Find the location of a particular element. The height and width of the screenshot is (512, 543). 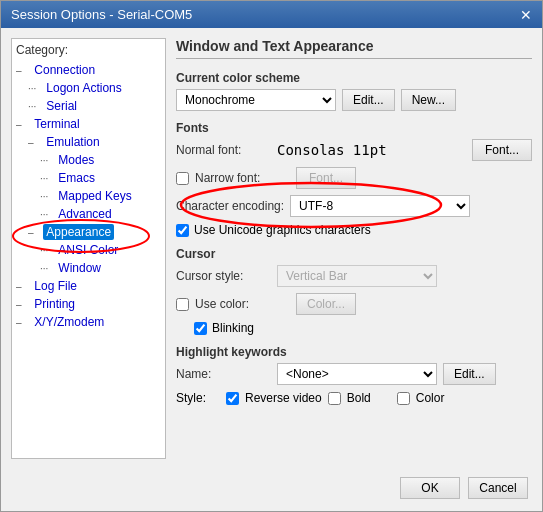

normal-font-value: Consolas 11pt is located at coordinates (372, 150).